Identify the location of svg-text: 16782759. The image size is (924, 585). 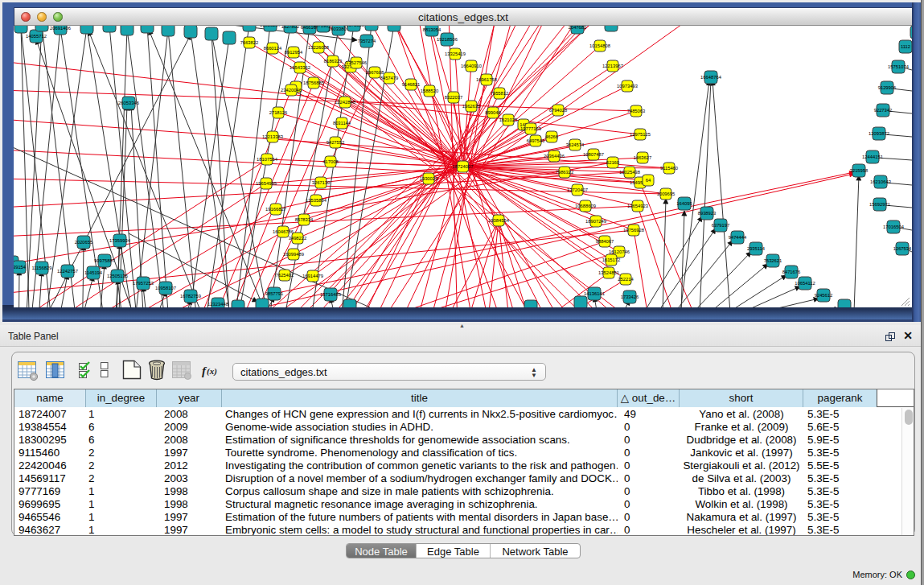
(191, 296).